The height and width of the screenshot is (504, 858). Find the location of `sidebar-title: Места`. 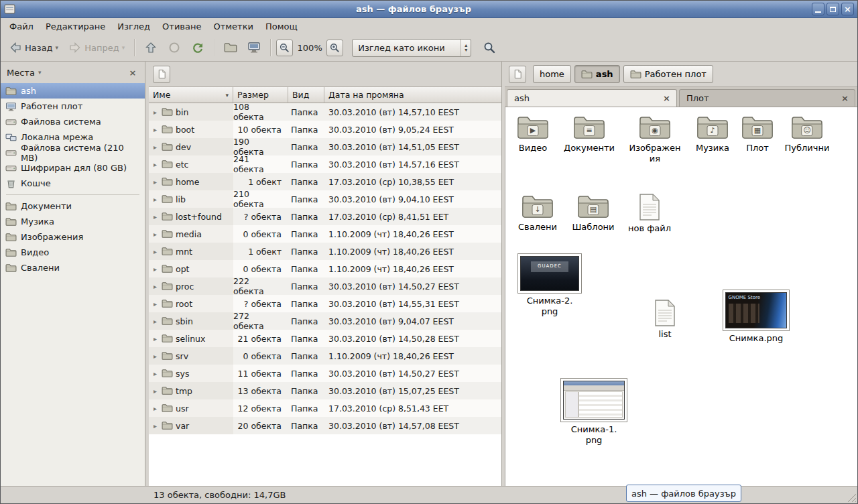

sidebar-title: Места is located at coordinates (21, 72).